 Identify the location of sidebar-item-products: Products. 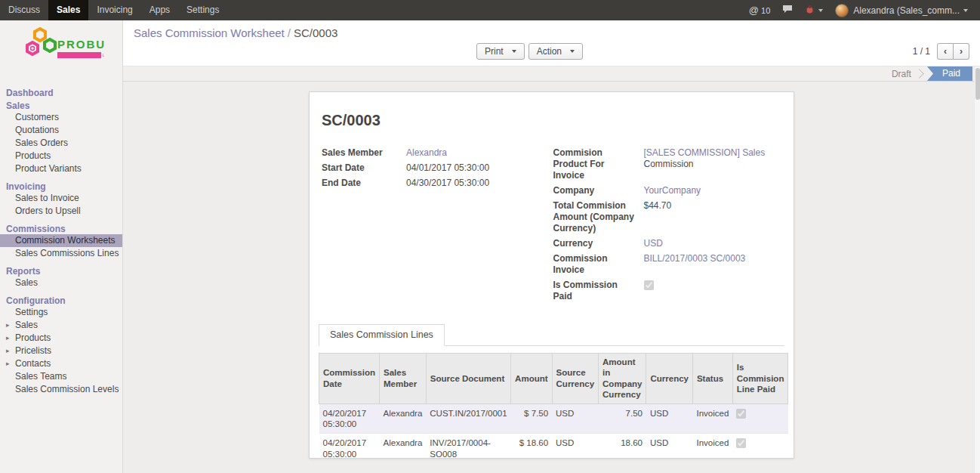
(61, 156).